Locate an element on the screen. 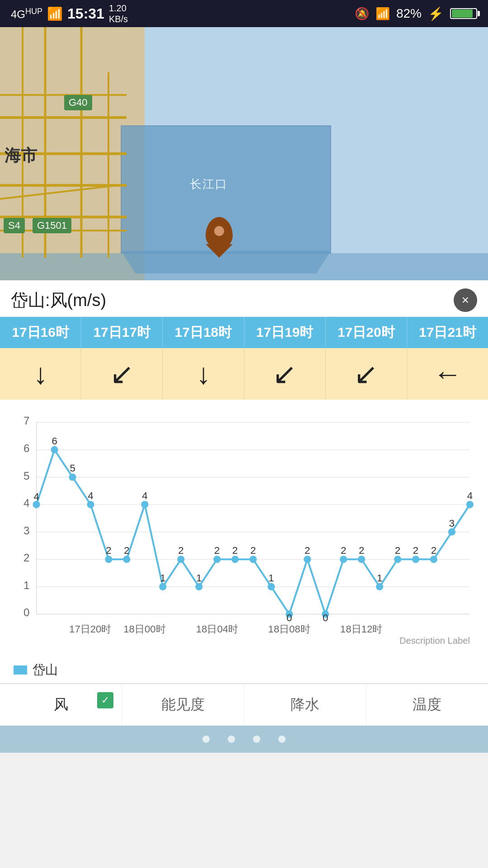 Image resolution: width=488 pixels, height=868 pixels. network-indicator: 4GHUP is located at coordinates (27, 14).